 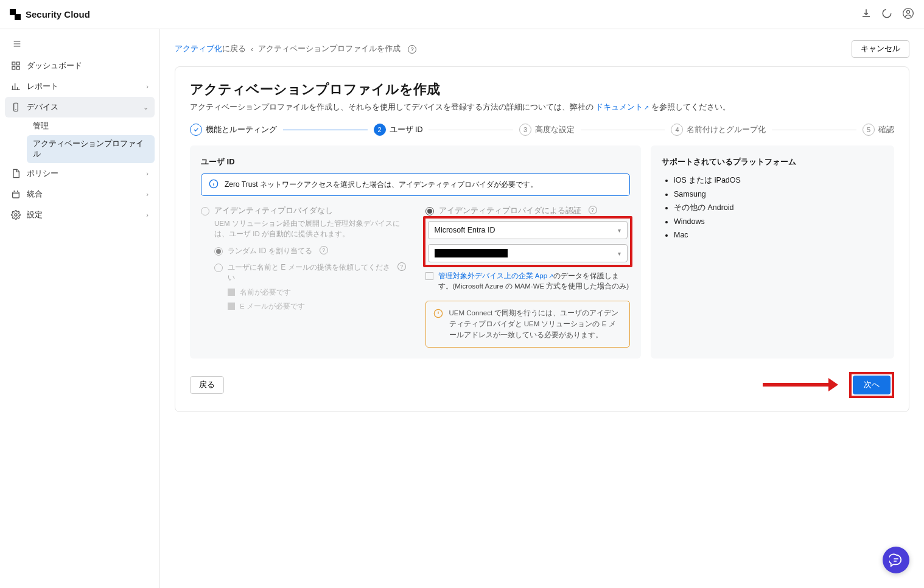 What do you see at coordinates (398, 130) in the screenshot?
I see `step-2: 2ユーザ ID` at bounding box center [398, 130].